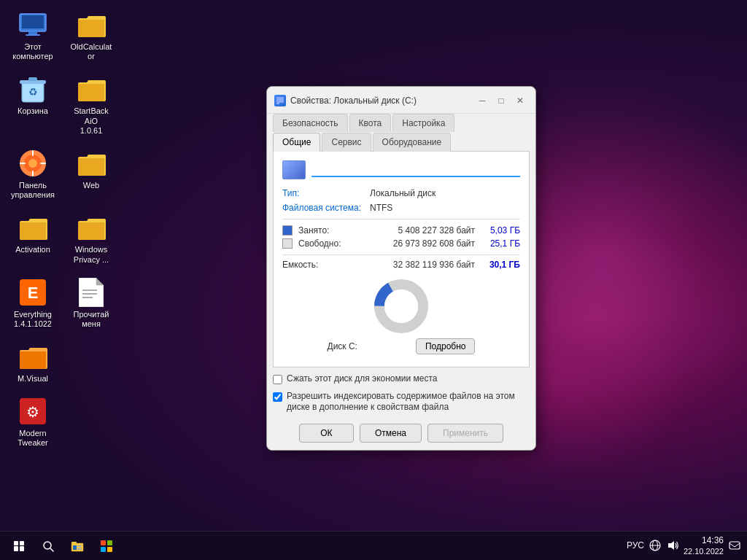  Describe the element at coordinates (391, 433) in the screenshot. I see `cancel-button: Отмена` at that location.